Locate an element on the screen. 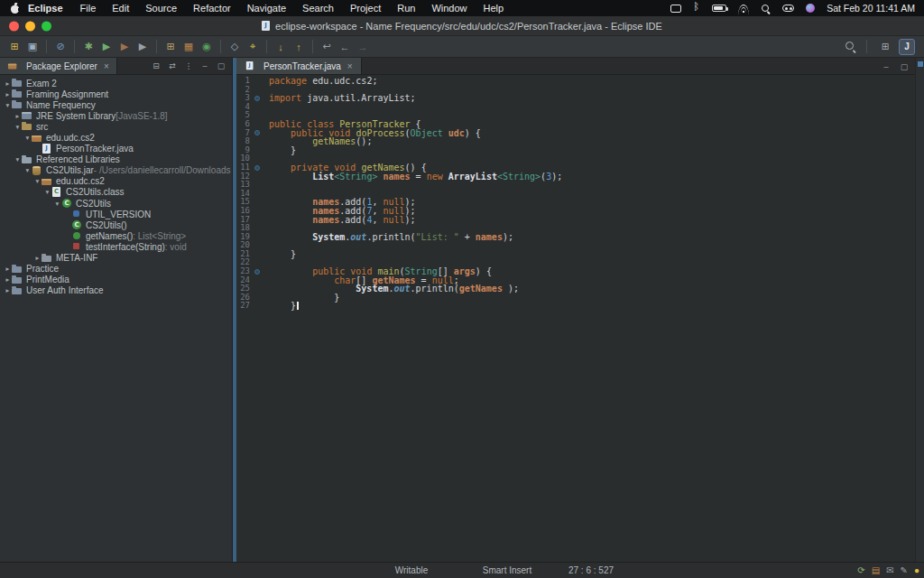 Image resolution: width=924 pixels, height=578 pixels. display-icon is located at coordinates (676, 9).